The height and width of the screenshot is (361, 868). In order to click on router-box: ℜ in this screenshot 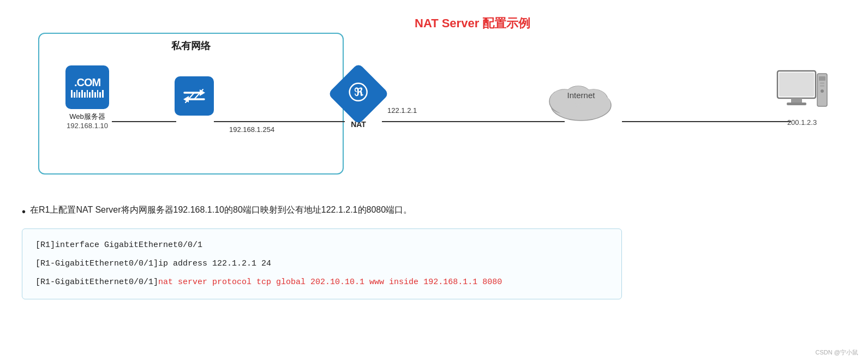, I will do `click(358, 94)`.